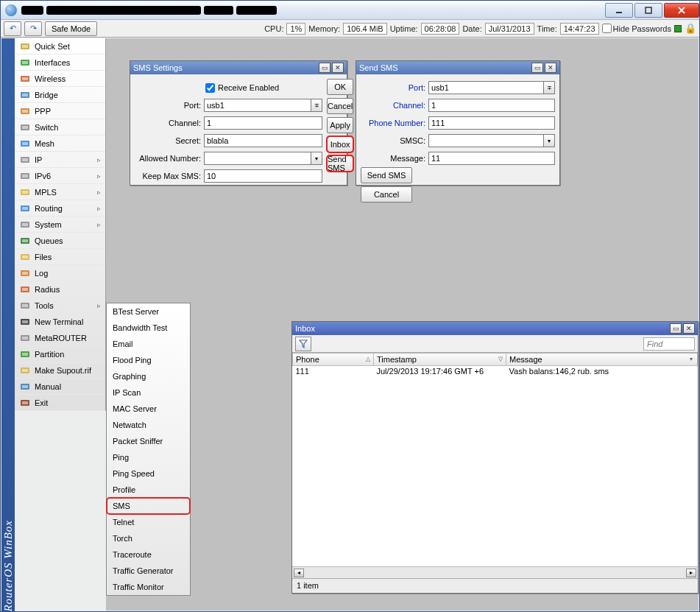 The height and width of the screenshot is (612, 700). What do you see at coordinates (60, 338) in the screenshot?
I see `sidebar-item-metarouter: MetaROUTER` at bounding box center [60, 338].